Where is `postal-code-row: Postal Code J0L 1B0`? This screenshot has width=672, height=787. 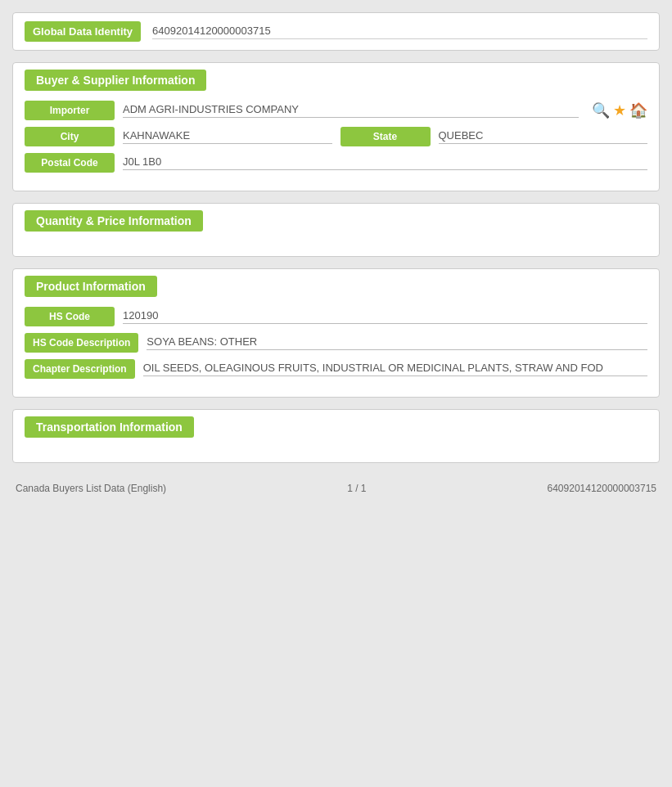 postal-code-row: Postal Code J0L 1B0 is located at coordinates (336, 163).